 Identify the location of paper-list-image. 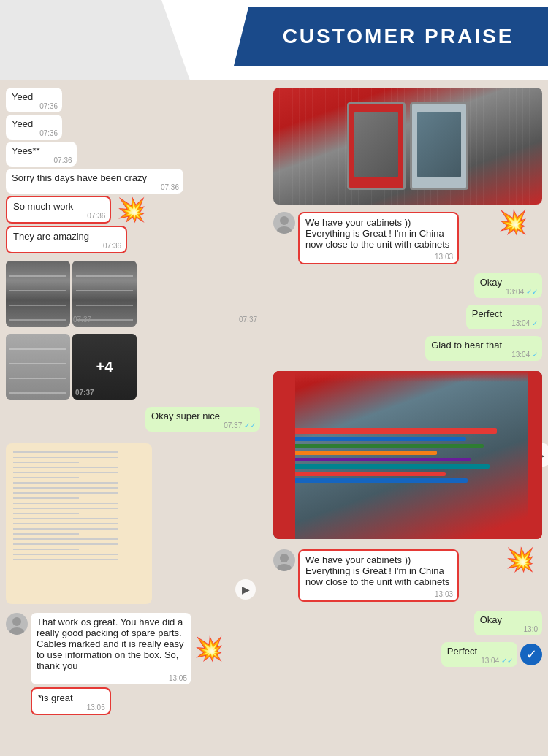
(79, 524).